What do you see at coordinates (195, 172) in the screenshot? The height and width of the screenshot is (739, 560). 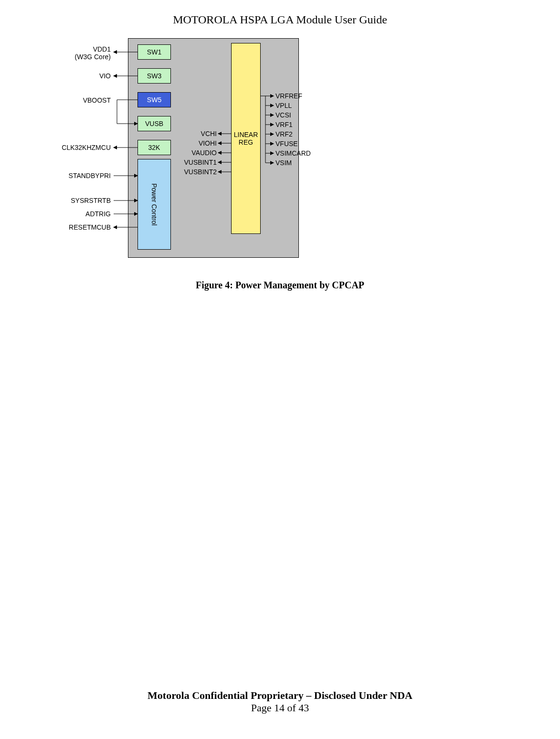 I see `signal-vusbint2: VUSBINT2` at bounding box center [195, 172].